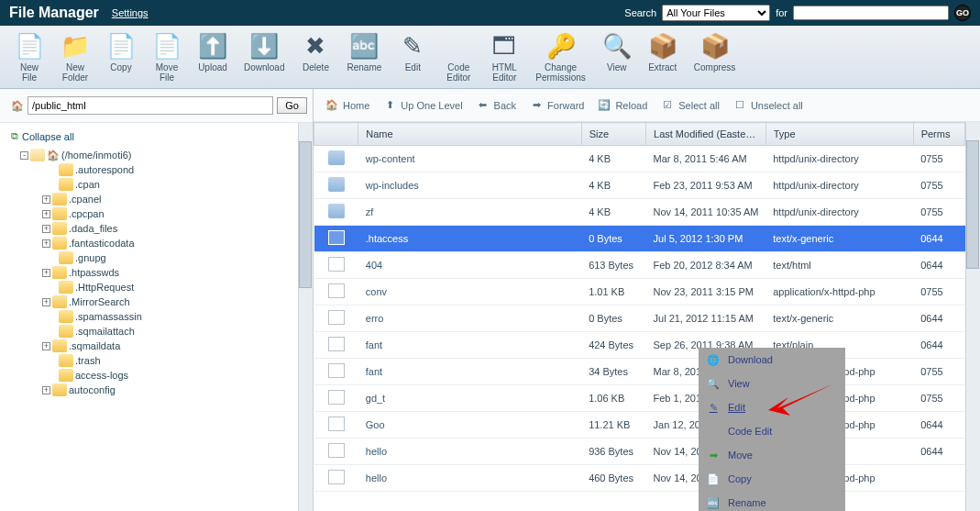  Describe the element at coordinates (772, 383) in the screenshot. I see `ctx-view: 🔍View` at that location.